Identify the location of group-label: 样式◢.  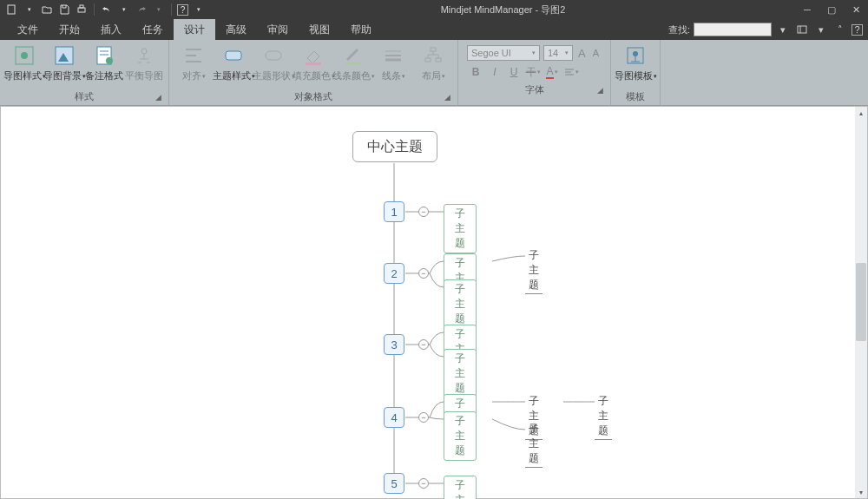
(84, 97).